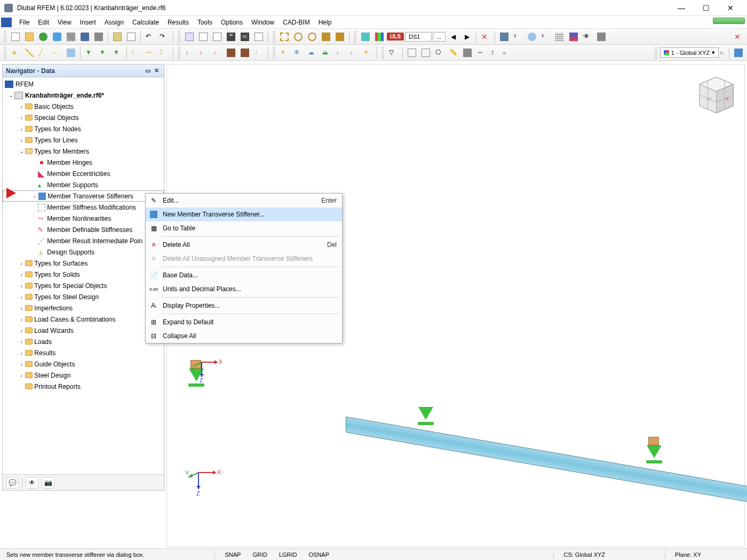 Image resolution: width=747 pixels, height=560 pixels. I want to click on tree-types-nodes: Types for Nodes, so click(58, 129).